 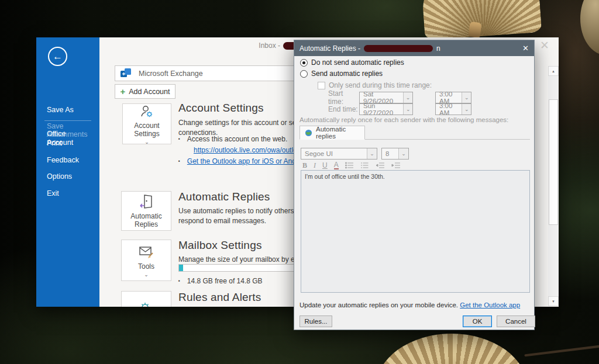 What do you see at coordinates (60, 110) in the screenshot?
I see `sidebar-item-save-as: Save As` at bounding box center [60, 110].